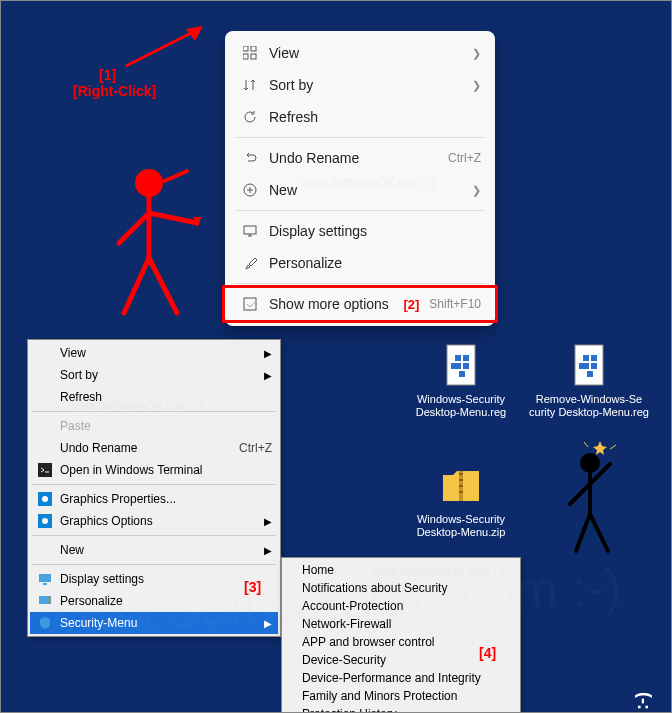  What do you see at coordinates (154, 470) in the screenshot?
I see `menu-item-terminal: Open in Windows Terminal` at bounding box center [154, 470].